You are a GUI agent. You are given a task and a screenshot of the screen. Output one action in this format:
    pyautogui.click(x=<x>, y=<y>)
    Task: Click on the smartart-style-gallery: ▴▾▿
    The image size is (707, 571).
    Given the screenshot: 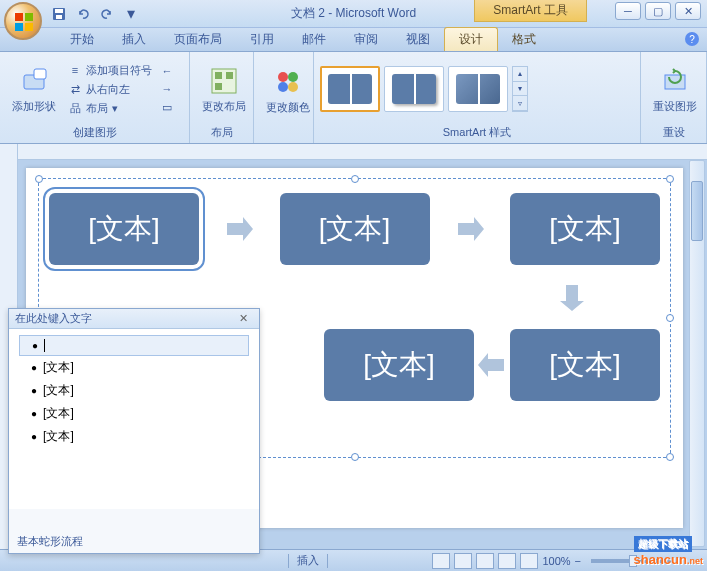 What is the action you would take?
    pyautogui.click(x=424, y=89)
    